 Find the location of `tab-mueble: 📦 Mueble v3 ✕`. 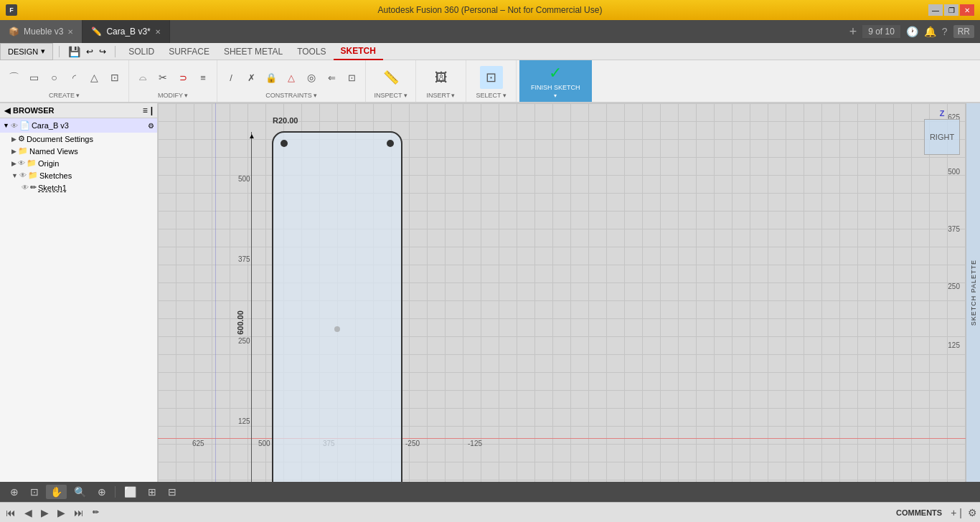

tab-mueble: 📦 Mueble v3 ✕ is located at coordinates (42, 32).